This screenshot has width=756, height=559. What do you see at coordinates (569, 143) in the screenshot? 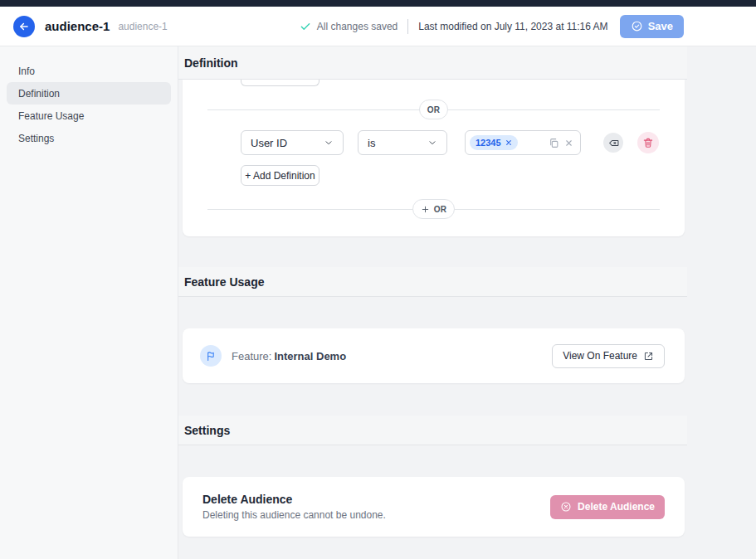
I see `clear-tags-button` at bounding box center [569, 143].